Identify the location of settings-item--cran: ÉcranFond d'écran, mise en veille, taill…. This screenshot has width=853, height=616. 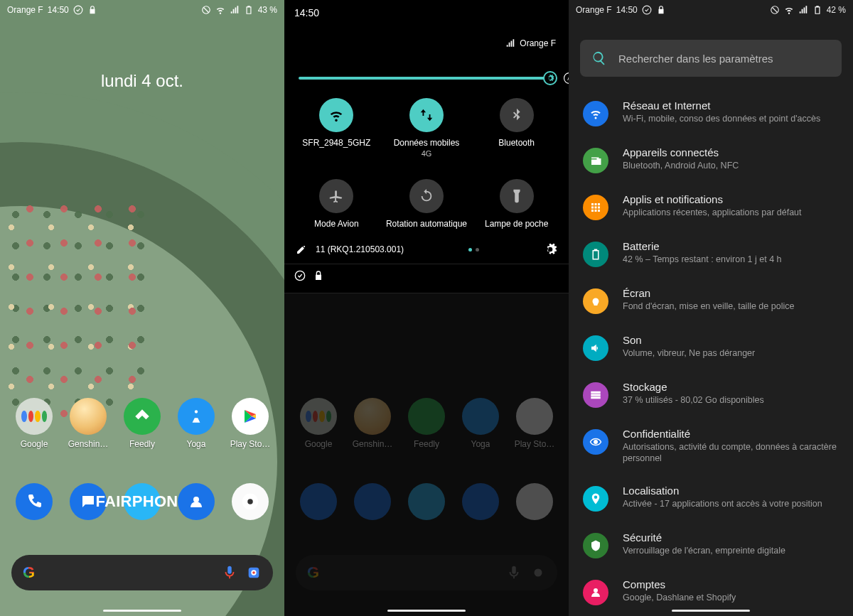
(711, 301).